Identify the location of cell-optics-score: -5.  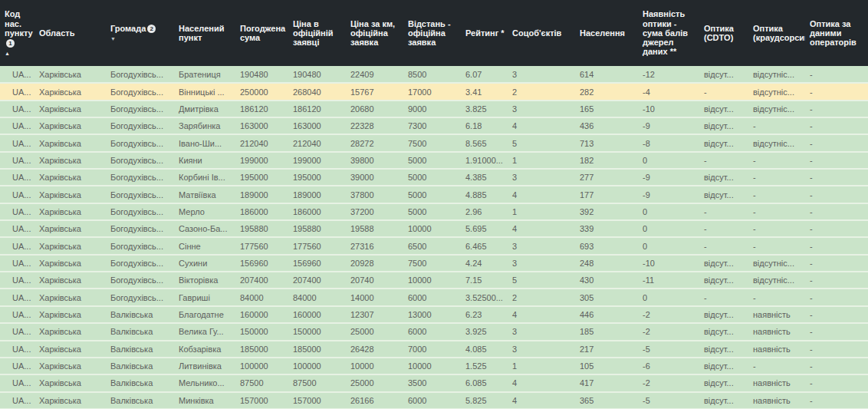
(669, 349).